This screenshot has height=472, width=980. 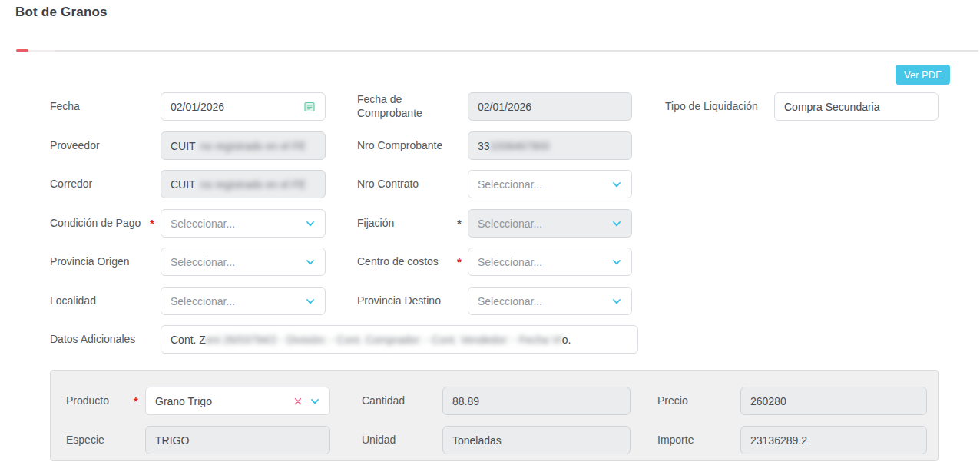 What do you see at coordinates (510, 301) in the screenshot?
I see `provincia-destino-placeholder: Seleccionar...` at bounding box center [510, 301].